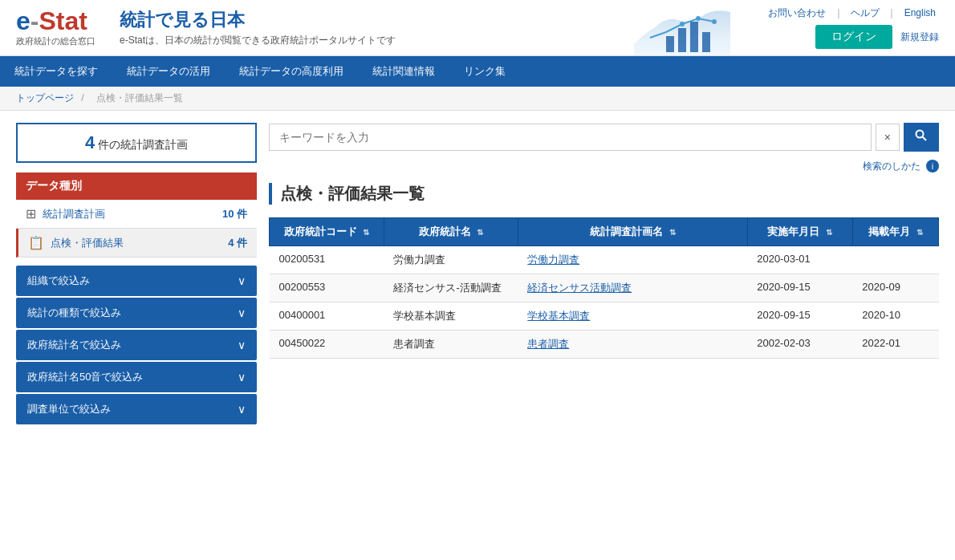 The image size is (955, 560). Describe the element at coordinates (242, 313) in the screenshot. I see `chevron-down-icon-2: ∨` at that location.